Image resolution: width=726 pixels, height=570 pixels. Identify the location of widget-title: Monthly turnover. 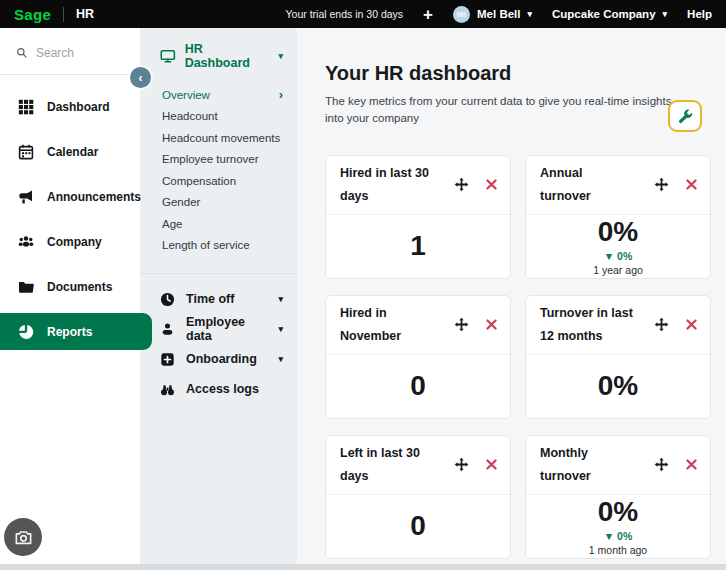
(588, 465).